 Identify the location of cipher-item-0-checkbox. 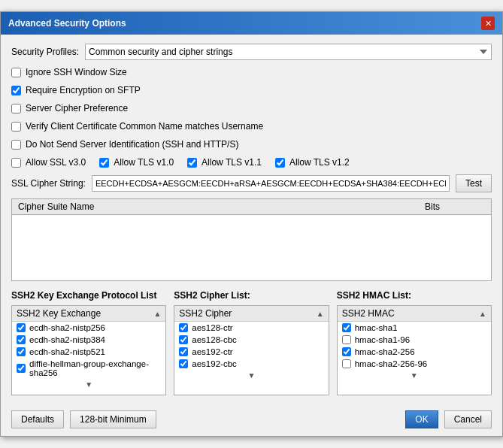
(183, 328).